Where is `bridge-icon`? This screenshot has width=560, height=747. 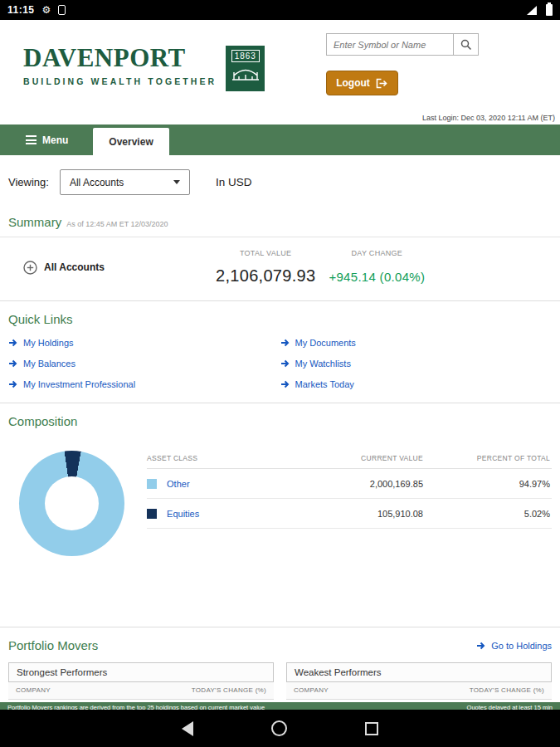 bridge-icon is located at coordinates (246, 73).